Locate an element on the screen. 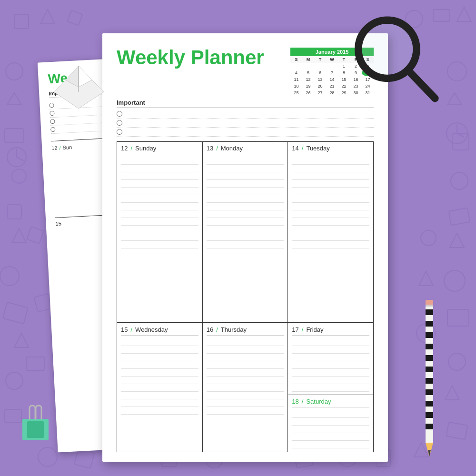 This screenshot has width=476, height=476. day-number-15: 15 is located at coordinates (124, 329).